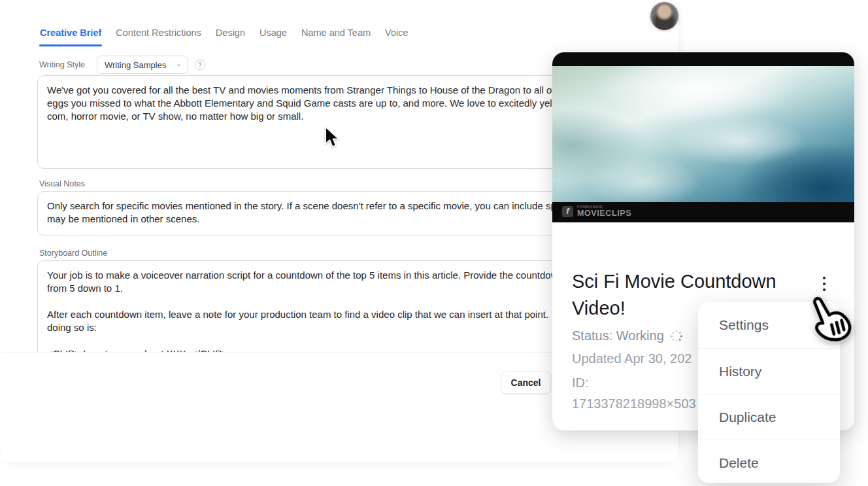  Describe the element at coordinates (179, 64) in the screenshot. I see `chevron-down-icon: ⌄` at that location.